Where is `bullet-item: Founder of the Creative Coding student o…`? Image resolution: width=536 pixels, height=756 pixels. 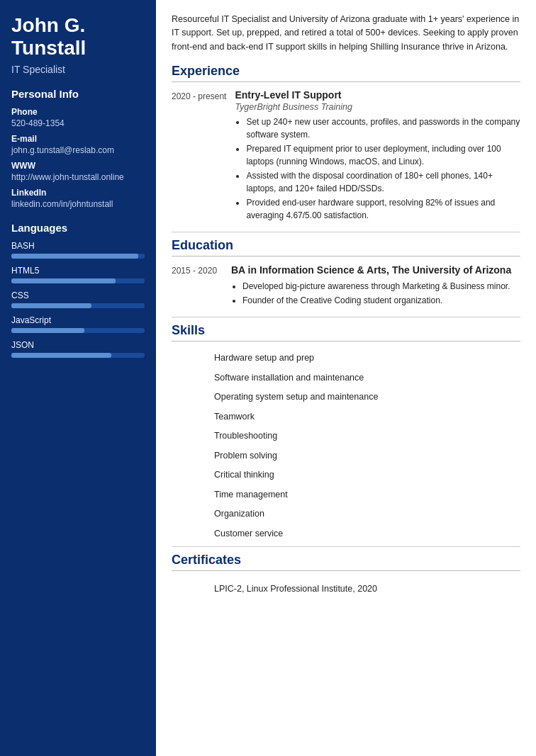
bullet-item: Founder of the Creative Coding student o… is located at coordinates (381, 300).